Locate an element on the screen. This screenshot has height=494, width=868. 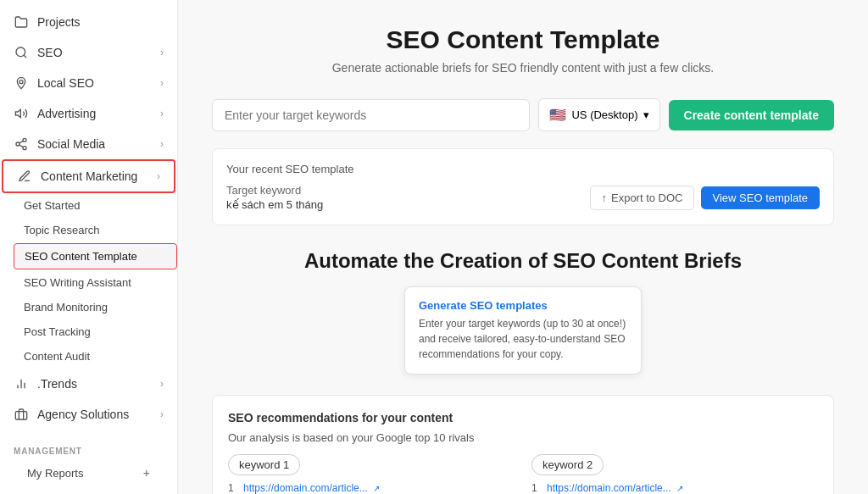
export-doc-button: ↑ Export to DOC is located at coordinates (642, 198).